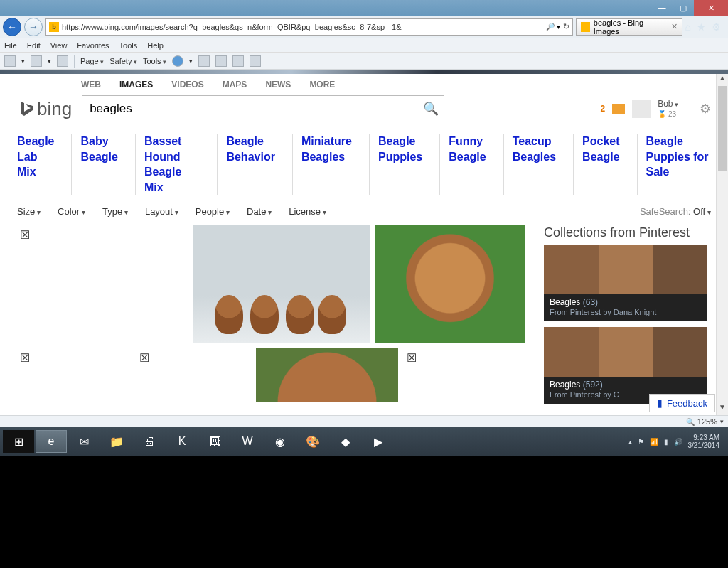 The image size is (728, 568). I want to click on feedback-button: Feedback, so click(682, 403).